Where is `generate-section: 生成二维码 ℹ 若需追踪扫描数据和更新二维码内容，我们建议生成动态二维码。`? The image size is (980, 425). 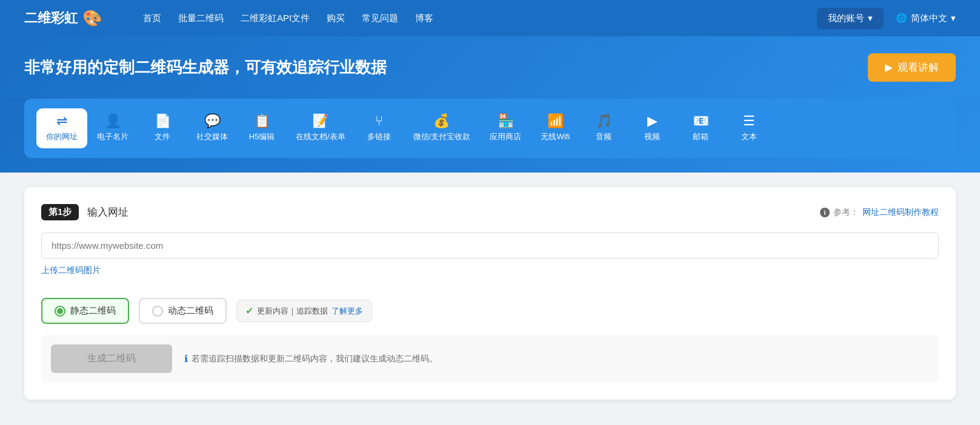 generate-section: 生成二维码 ℹ 若需追踪扫描数据和更新二维码内容，我们建议生成动态二维码。 is located at coordinates (490, 358).